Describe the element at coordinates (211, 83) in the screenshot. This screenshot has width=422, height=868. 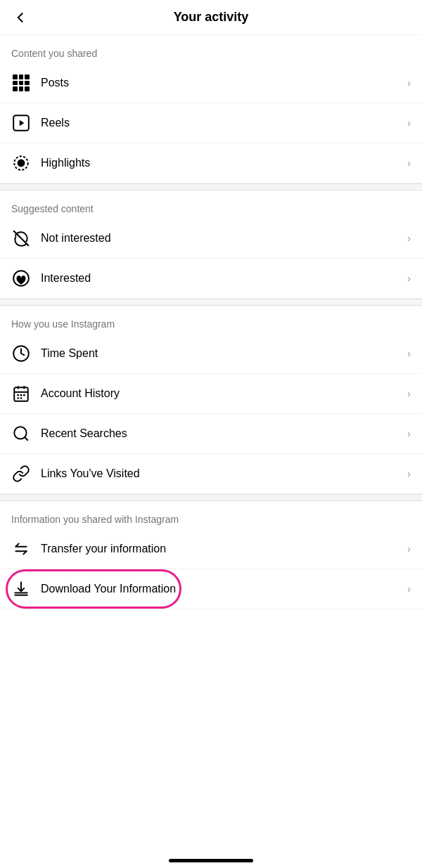
I see `menu-item-posts: Posts ›` at that location.